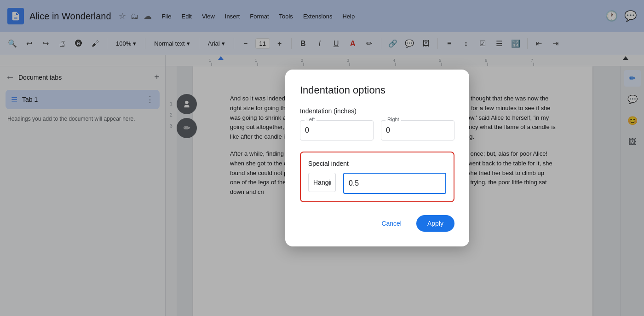 The width and height of the screenshot is (644, 316). Describe the element at coordinates (377, 164) in the screenshot. I see `special-indent-label: Special indent` at that location.